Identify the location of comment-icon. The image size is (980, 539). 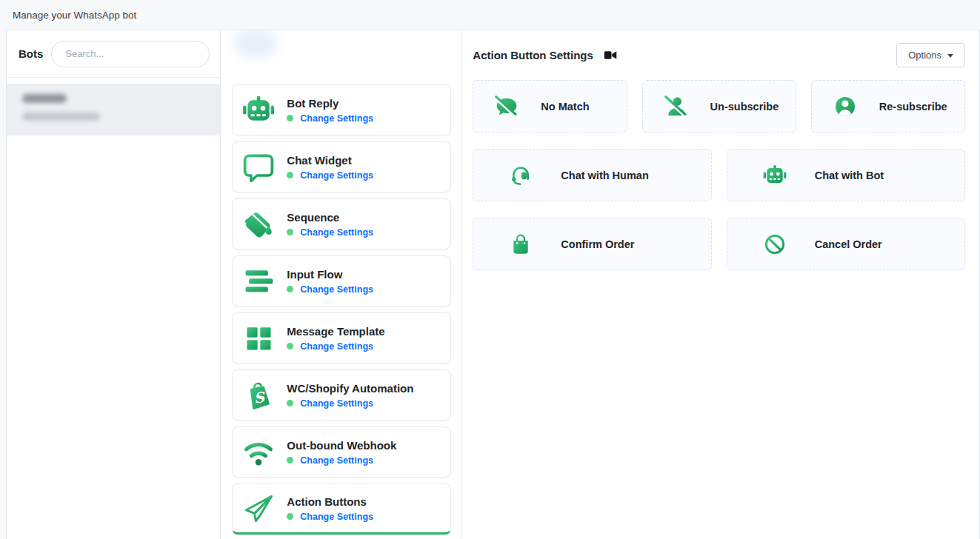
(259, 167).